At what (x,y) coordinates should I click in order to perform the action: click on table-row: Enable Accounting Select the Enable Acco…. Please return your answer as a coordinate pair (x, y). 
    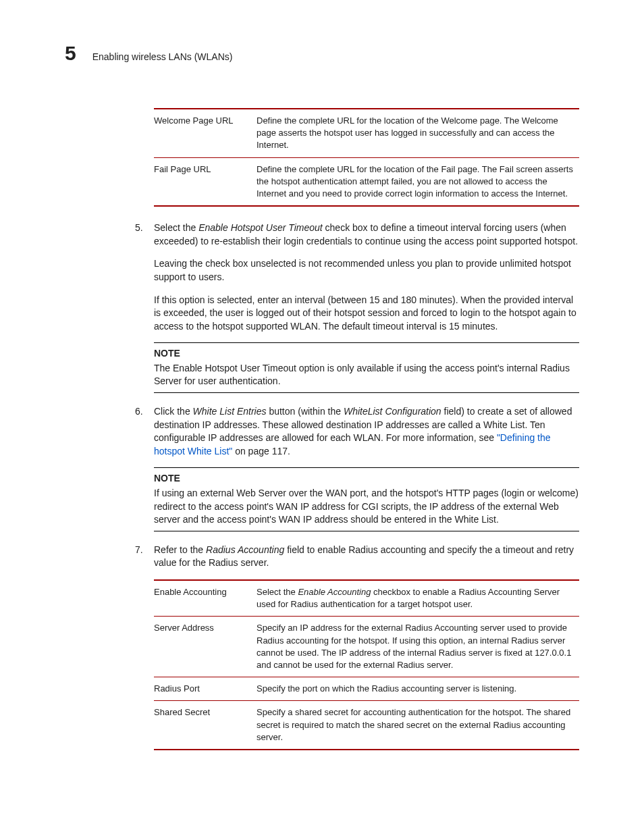
    Looking at the image, I should click on (367, 598).